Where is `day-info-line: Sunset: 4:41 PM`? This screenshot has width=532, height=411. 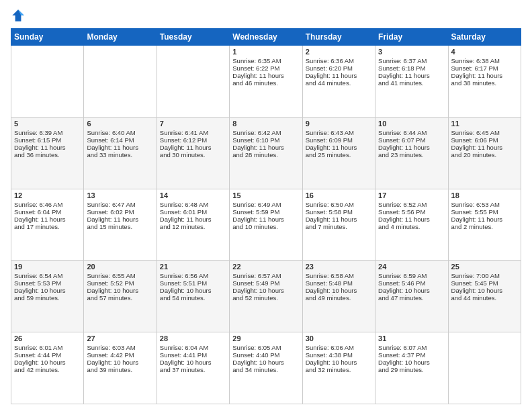
day-info-line: Sunset: 4:41 PM is located at coordinates (193, 355).